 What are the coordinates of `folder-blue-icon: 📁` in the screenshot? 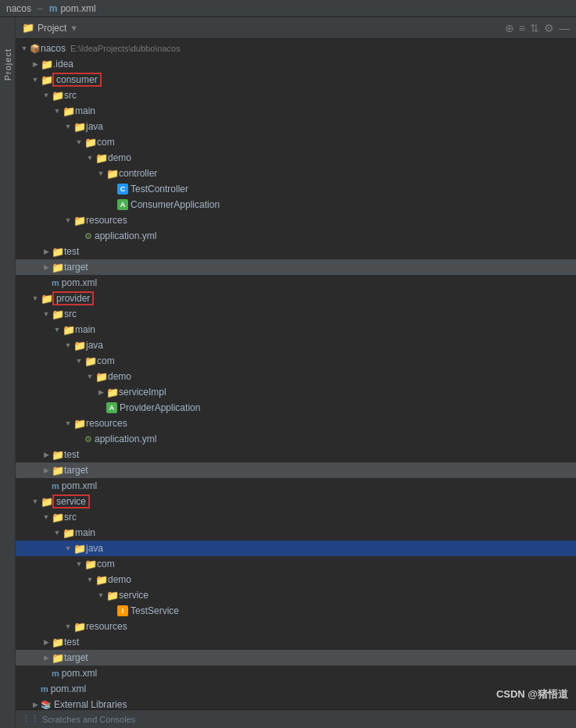 It's located at (58, 95).